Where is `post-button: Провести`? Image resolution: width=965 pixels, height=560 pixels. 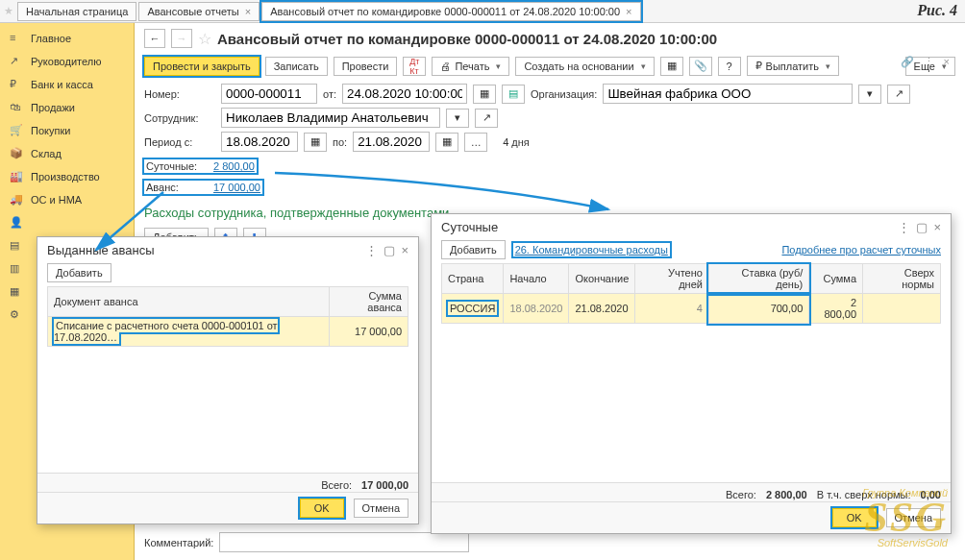
post-button: Провести is located at coordinates (365, 66).